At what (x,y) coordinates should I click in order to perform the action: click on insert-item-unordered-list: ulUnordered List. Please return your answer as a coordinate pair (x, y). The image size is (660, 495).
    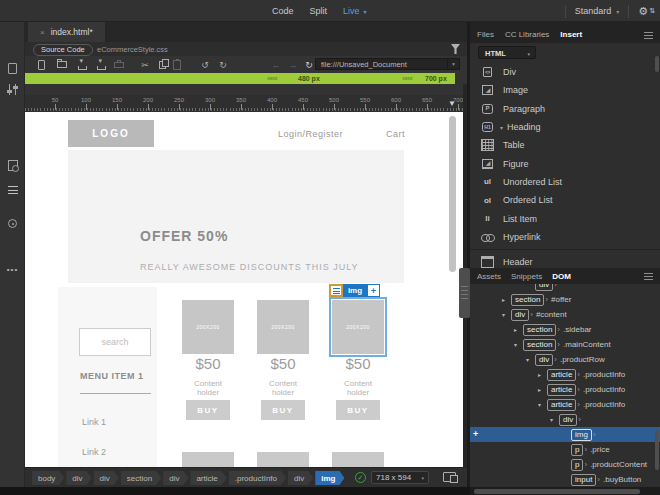
    Looking at the image, I should click on (565, 182).